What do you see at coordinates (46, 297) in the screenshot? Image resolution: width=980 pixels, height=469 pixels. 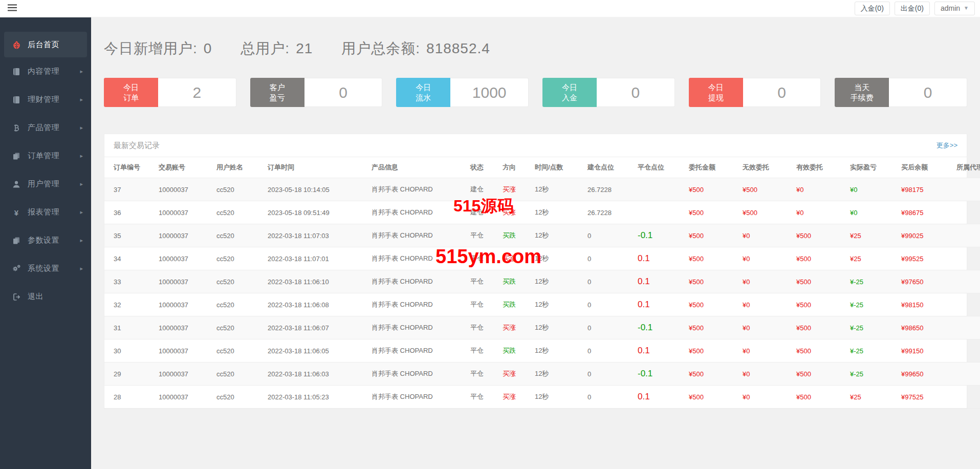 I see `sidebar-item-logout: 退出` at bounding box center [46, 297].